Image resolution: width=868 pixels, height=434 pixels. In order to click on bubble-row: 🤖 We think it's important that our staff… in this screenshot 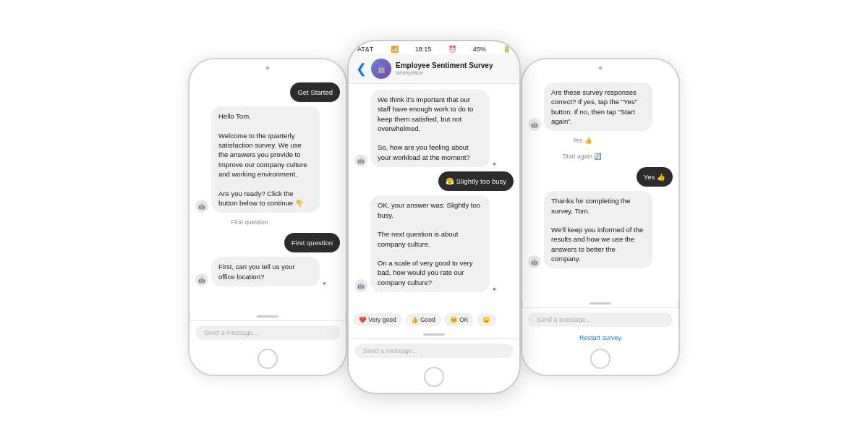, I will do `click(434, 129)`.